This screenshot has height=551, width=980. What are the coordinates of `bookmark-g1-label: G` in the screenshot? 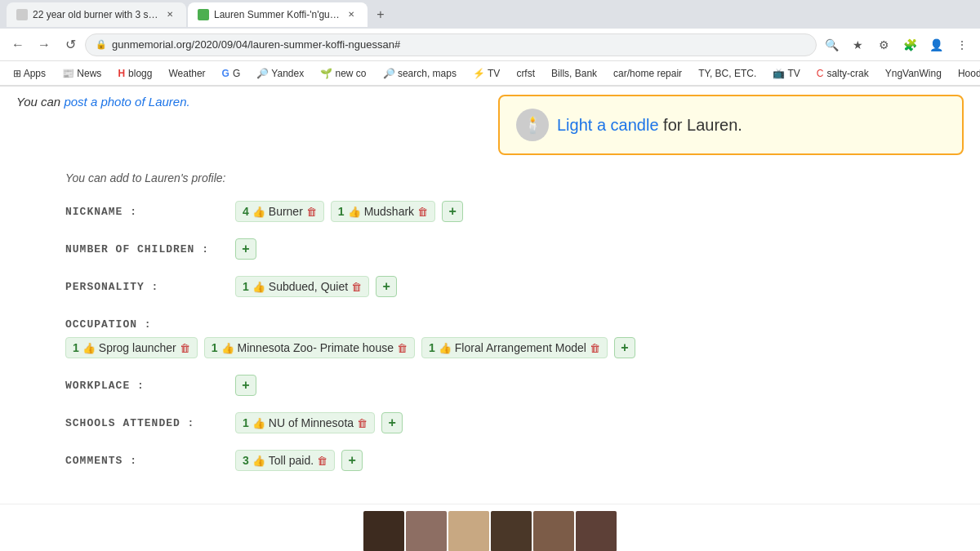 It's located at (225, 73).